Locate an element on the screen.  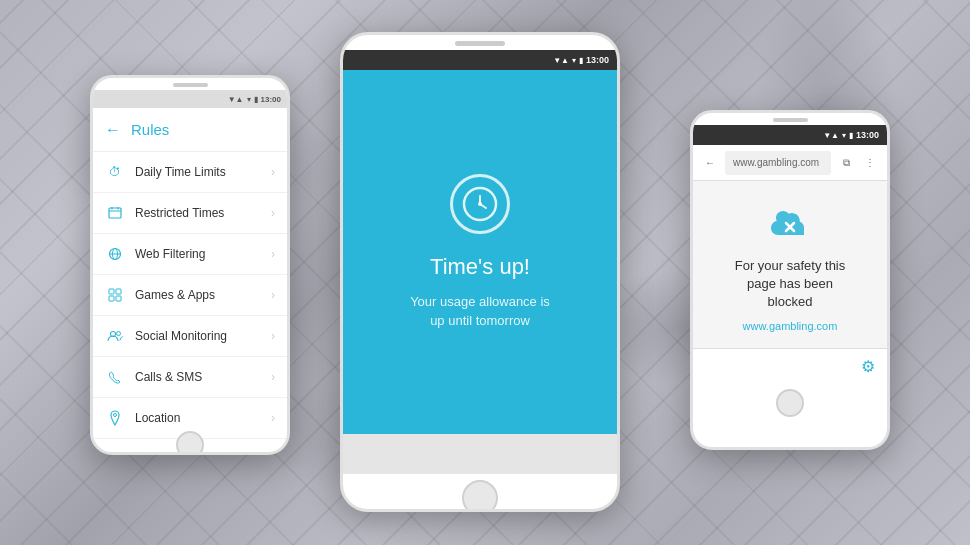
daily-time-icon: ⏱ is located at coordinates (115, 172).